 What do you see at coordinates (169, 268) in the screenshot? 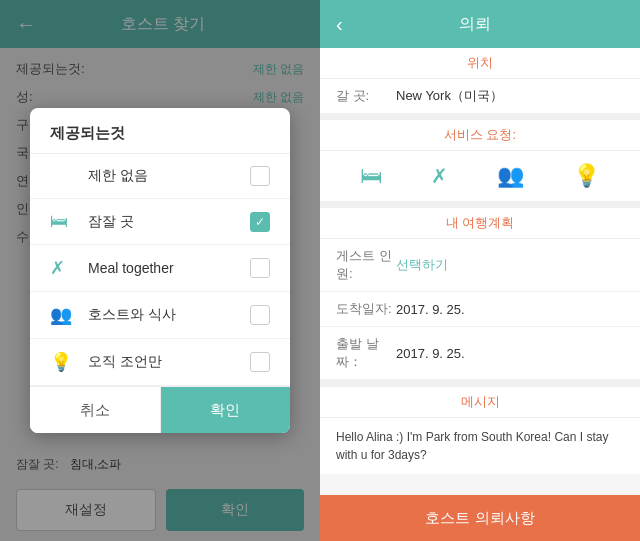
I see `modal-item-label-2: Meal together` at bounding box center [169, 268].